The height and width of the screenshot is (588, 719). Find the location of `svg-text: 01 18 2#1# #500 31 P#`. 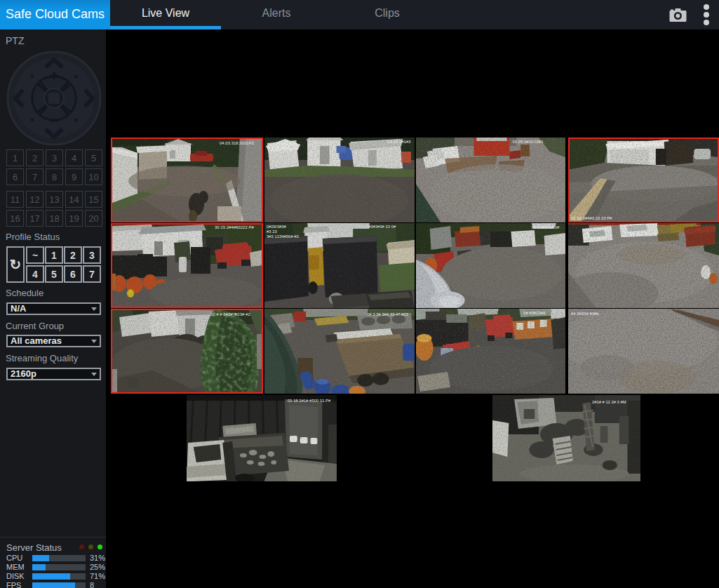

svg-text: 01 18 2#1# #500 31 P# is located at coordinates (309, 401).